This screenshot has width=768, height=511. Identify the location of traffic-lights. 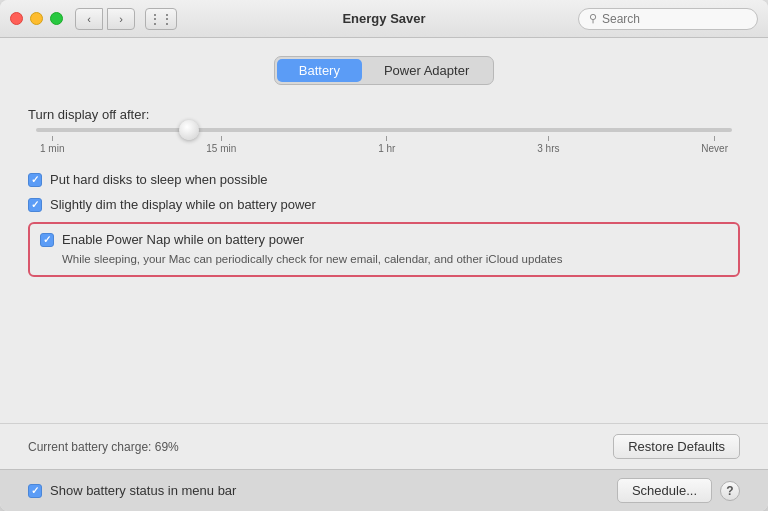
(36, 18).